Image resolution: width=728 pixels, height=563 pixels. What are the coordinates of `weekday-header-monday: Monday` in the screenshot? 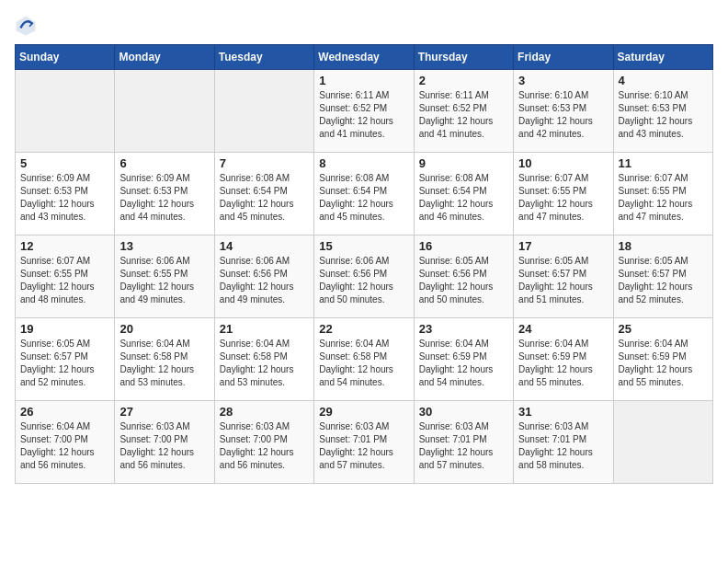 It's located at (165, 57).